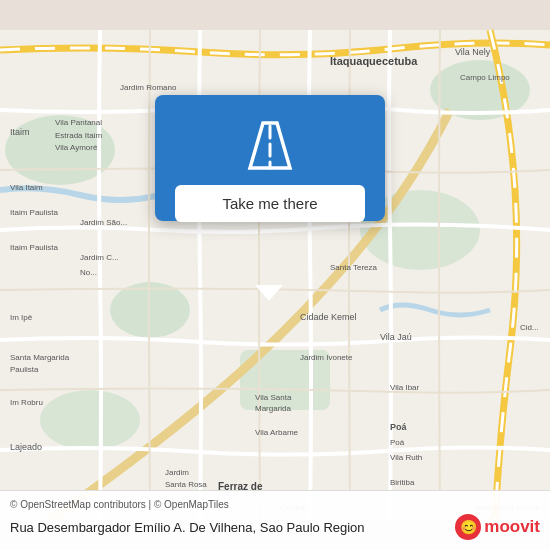 The image size is (550, 550). Describe the element at coordinates (270, 145) in the screenshot. I see `popup-icon-area` at that location.